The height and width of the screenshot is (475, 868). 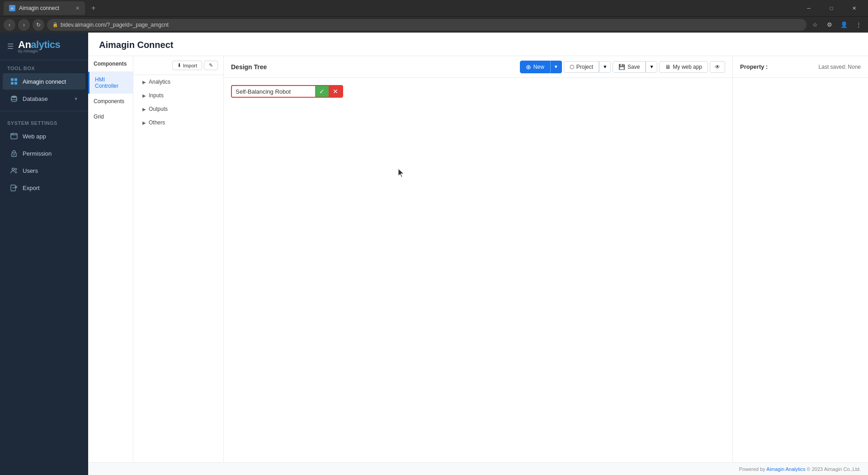 I want to click on page-title: Aimagin Connect, so click(x=478, y=45).